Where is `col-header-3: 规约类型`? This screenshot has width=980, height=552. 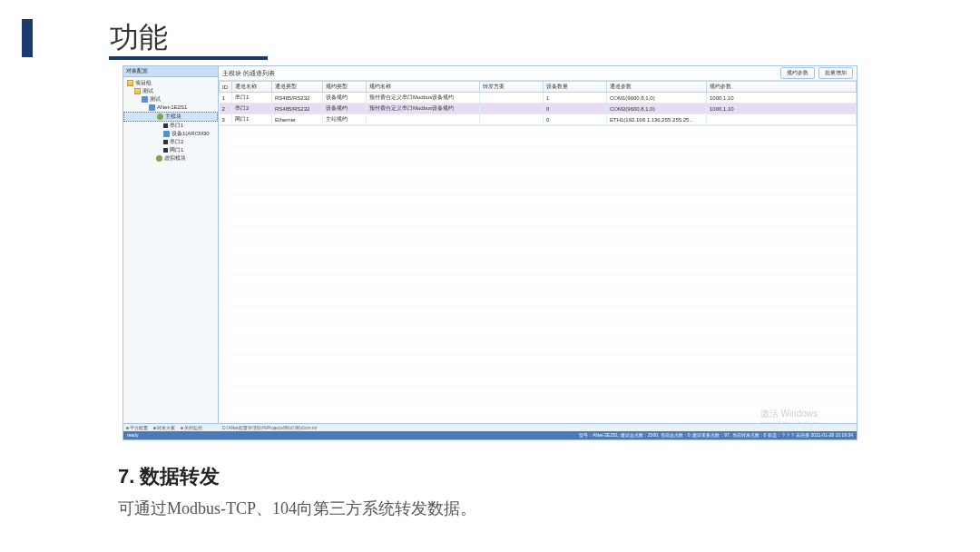 col-header-3: 规约类型 is located at coordinates (345, 87).